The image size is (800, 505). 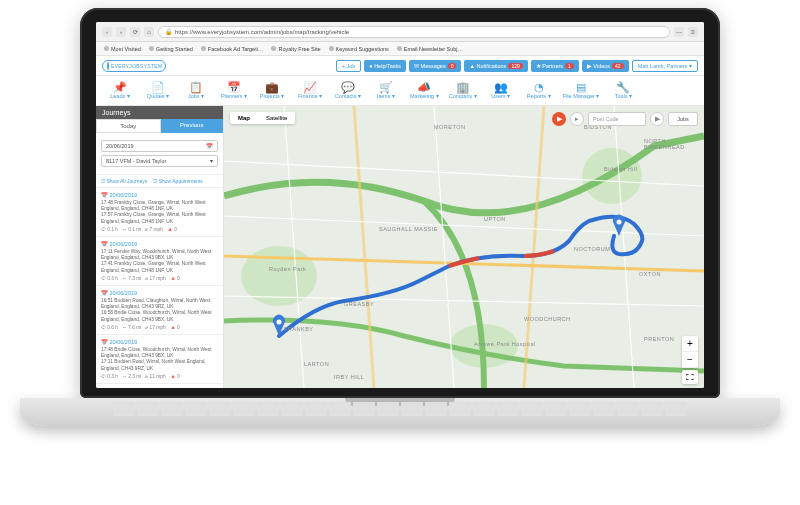 I want to click on nav-icon: 🛒, so click(x=386, y=88).